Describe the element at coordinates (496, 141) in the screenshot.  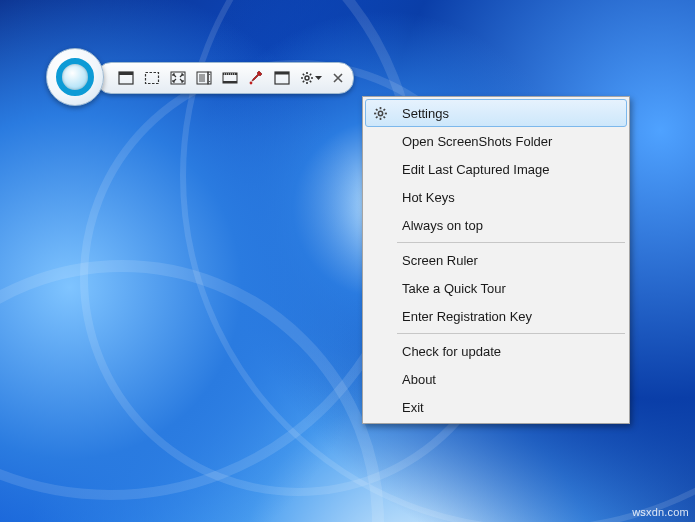
I see `menu-item-open-screenshots-folder: Open ScreenShots Folder` at that location.